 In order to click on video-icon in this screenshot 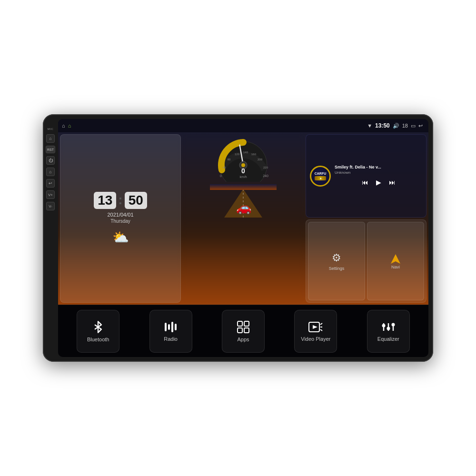, I will do `click(316, 327)`.